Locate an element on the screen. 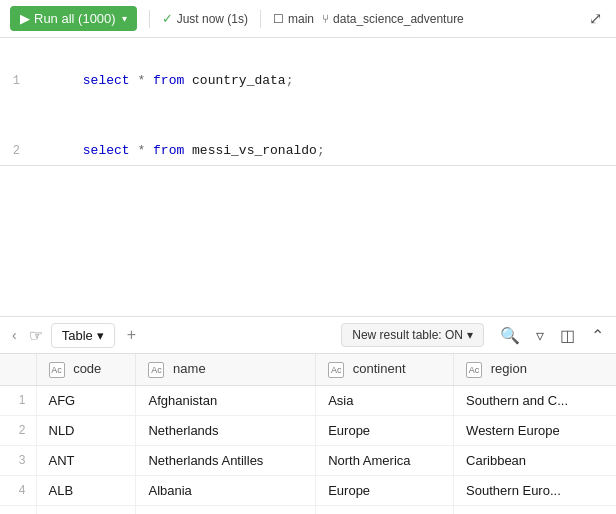  col-label: code is located at coordinates (87, 368).